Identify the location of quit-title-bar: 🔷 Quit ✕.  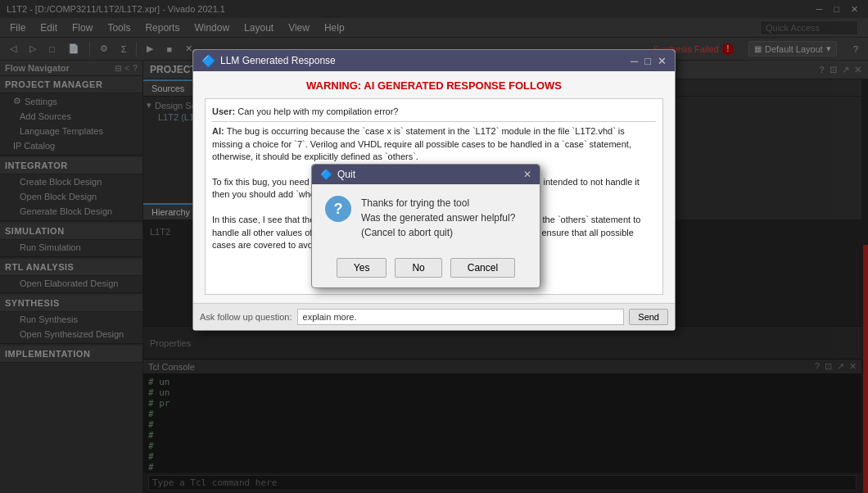
(426, 174).